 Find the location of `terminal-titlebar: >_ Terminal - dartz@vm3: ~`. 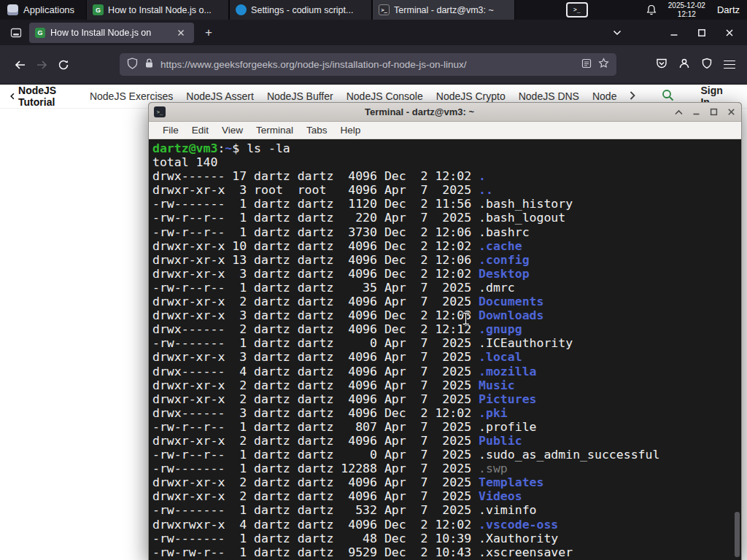

terminal-titlebar: >_ Terminal - dartz@vm3: ~ is located at coordinates (445, 112).